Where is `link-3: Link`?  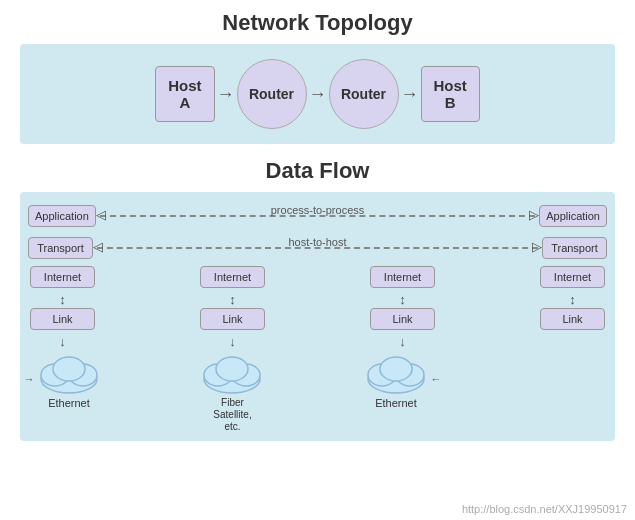
link-3: Link is located at coordinates (402, 319).